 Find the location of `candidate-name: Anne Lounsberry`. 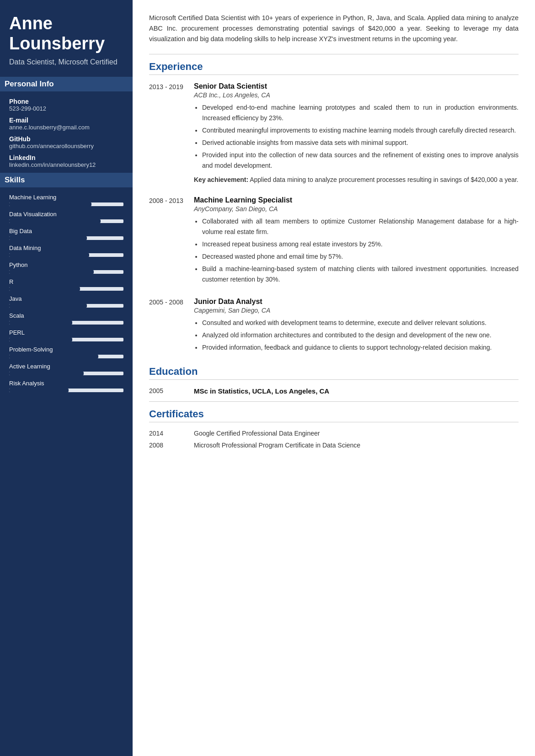

candidate-name: Anne Lounsberry is located at coordinates (66, 34).